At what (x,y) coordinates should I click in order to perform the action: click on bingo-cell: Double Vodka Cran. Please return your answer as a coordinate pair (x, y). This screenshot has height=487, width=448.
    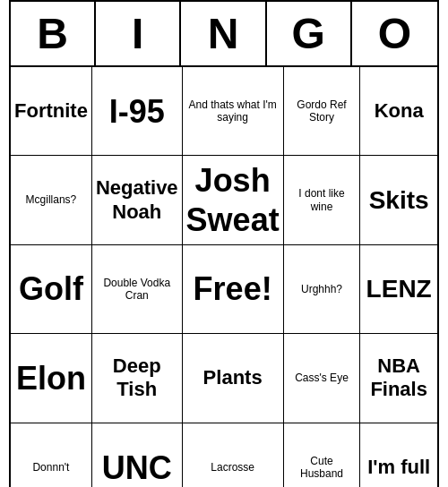
    Looking at the image, I should click on (138, 290).